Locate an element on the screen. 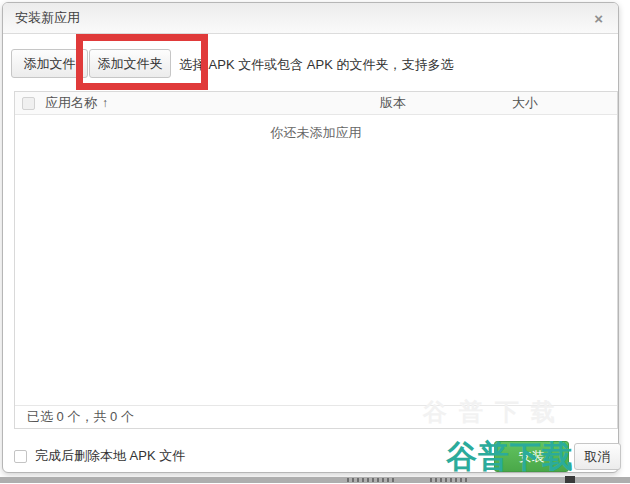  column-header-name: 应用名称 ↑ is located at coordinates (76, 103).